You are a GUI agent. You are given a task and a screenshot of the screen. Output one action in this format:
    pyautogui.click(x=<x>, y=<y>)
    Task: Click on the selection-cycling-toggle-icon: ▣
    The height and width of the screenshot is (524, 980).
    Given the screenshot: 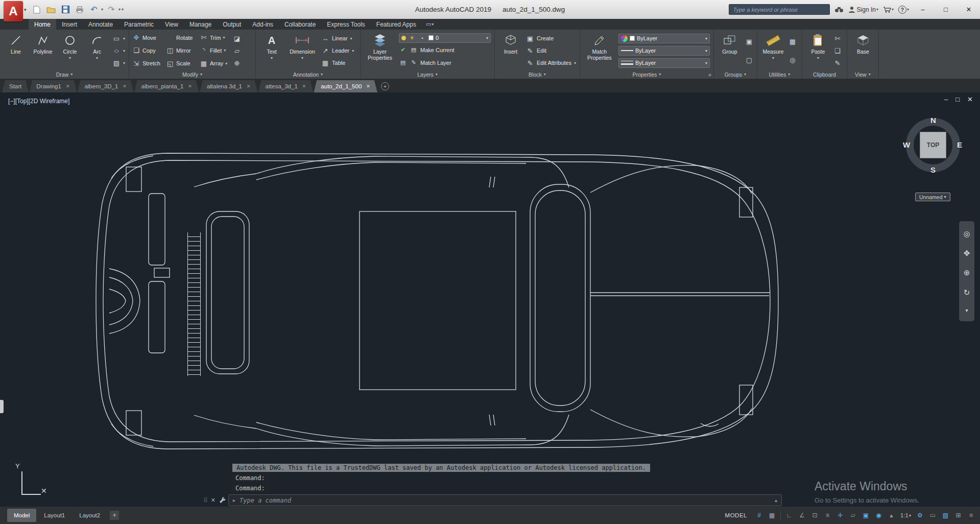 What is the action you would take?
    pyautogui.click(x=866, y=516)
    